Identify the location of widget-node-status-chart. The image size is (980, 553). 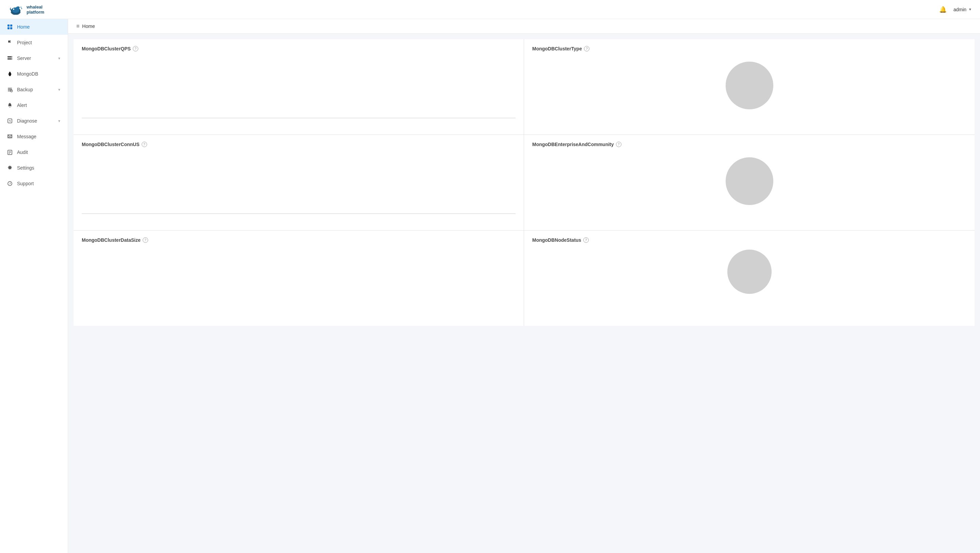
(749, 272).